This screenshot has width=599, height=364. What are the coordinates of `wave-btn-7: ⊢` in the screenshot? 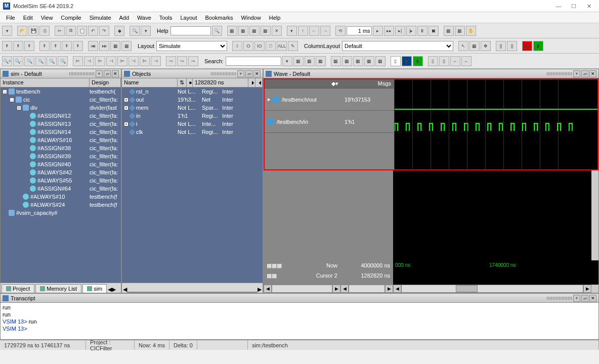 It's located at (145, 61).